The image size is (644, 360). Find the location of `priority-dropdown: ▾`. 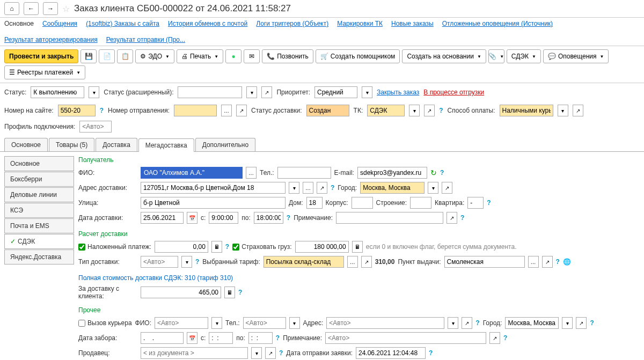

priority-dropdown: ▾ is located at coordinates (367, 92).